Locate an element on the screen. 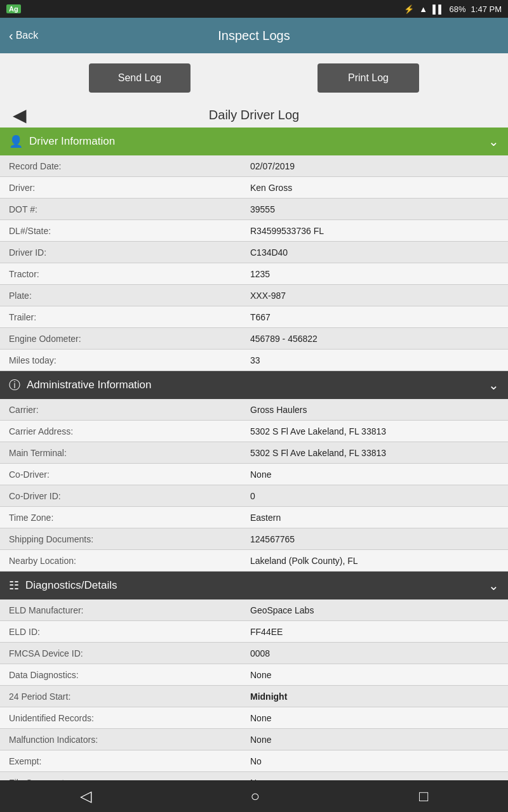  driver-info-header: 👤 Driver Information ⌄ is located at coordinates (254, 141).